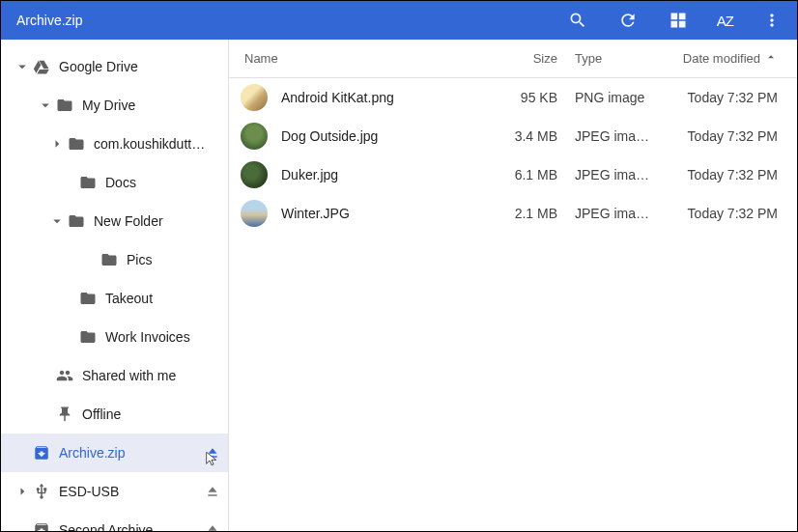 The height and width of the screenshot is (532, 798). I want to click on tree-label: New Folder, so click(160, 221).